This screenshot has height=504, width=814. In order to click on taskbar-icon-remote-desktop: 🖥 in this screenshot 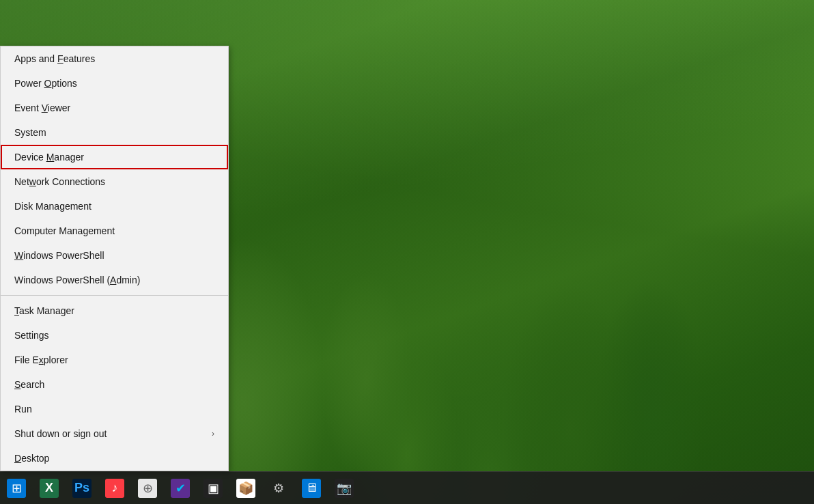, I will do `click(311, 488)`.